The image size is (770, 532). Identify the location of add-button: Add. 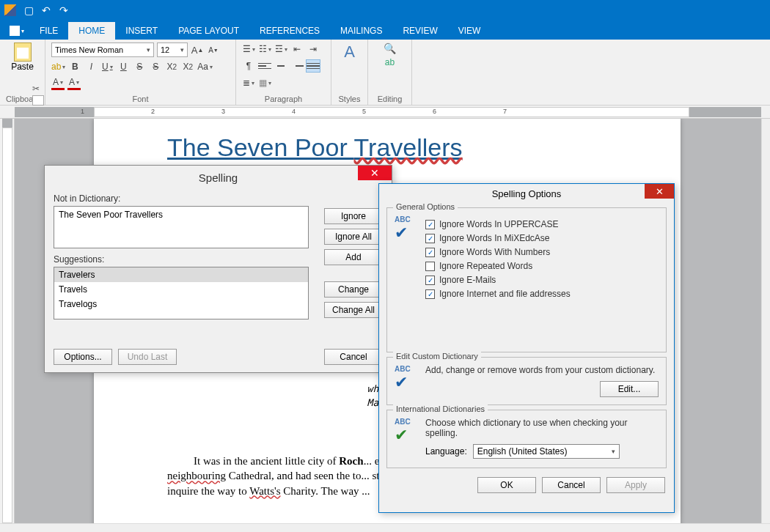
(353, 257).